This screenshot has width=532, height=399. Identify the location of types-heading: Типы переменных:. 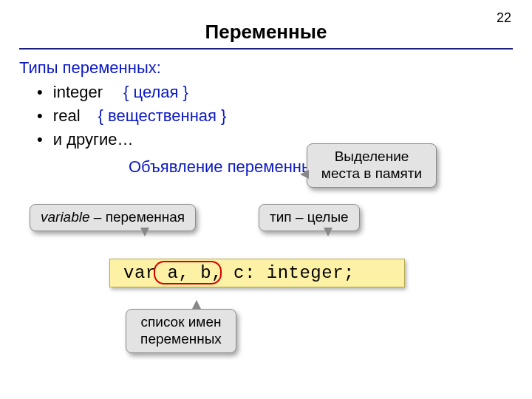
(266, 68).